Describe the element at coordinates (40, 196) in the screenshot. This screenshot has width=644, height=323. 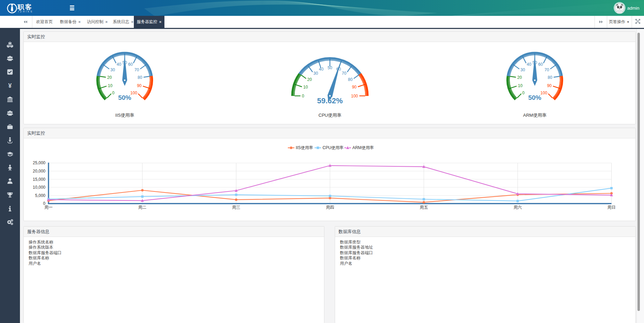
I see `svg-text: 5,000` at that location.